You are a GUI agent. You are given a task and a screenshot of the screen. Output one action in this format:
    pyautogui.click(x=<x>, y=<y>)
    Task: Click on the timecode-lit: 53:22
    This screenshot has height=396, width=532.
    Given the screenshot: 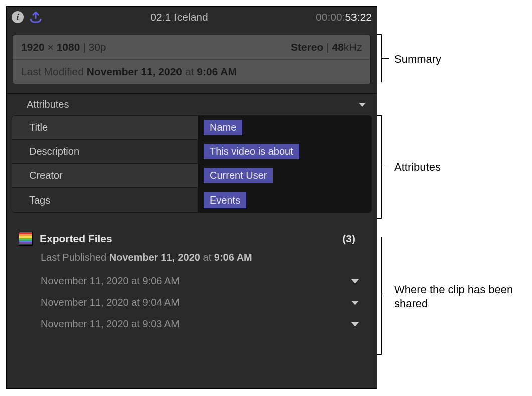 What is the action you would take?
    pyautogui.click(x=358, y=17)
    